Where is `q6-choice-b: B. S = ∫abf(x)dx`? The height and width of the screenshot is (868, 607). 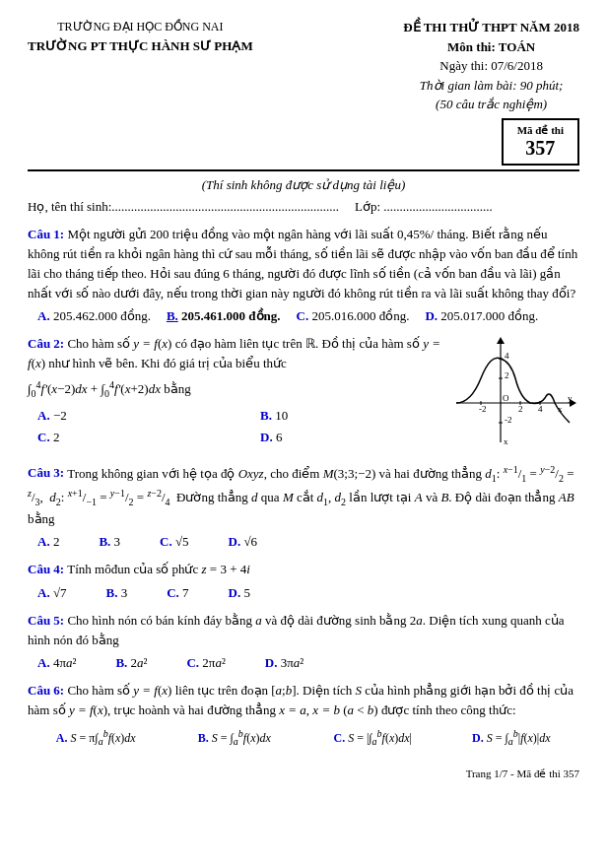 q6-choice-b: B. S = ∫abf(x)dx is located at coordinates (235, 738).